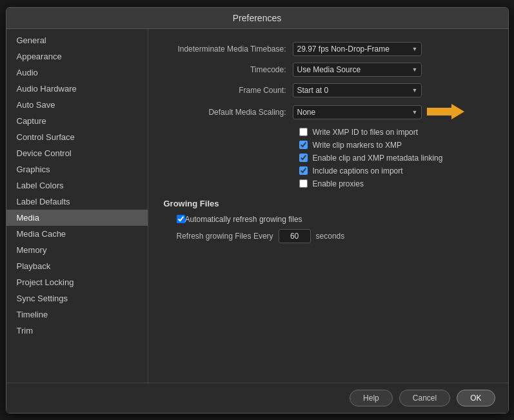 Image resolution: width=514 pixels, height=420 pixels. Describe the element at coordinates (396, 145) in the screenshot. I see `checkbox-row-1: Write clip markers to XMP` at that location.